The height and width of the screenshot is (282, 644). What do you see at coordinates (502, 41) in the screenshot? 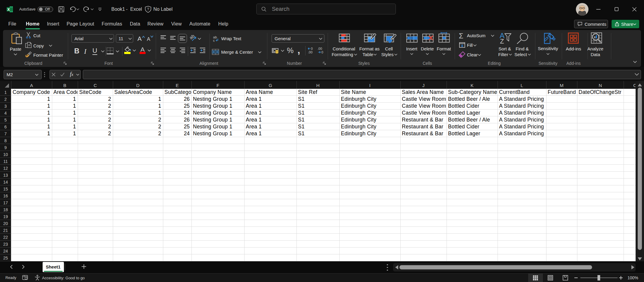
I see `svg-text: Z` at bounding box center [502, 41].